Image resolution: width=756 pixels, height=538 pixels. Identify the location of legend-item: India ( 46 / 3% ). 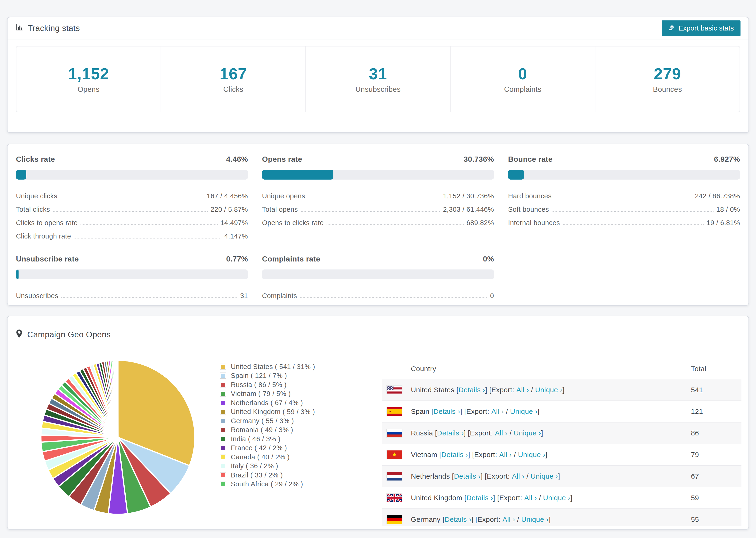
(301, 439).